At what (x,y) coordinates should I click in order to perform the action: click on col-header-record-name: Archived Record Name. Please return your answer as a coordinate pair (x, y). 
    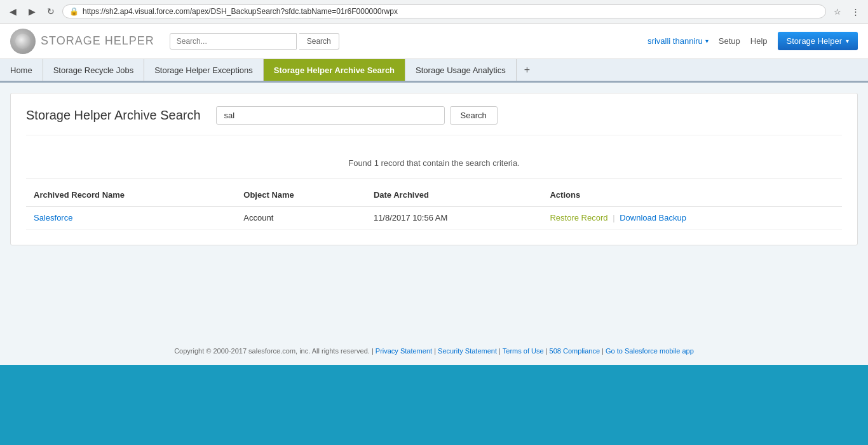
    Looking at the image, I should click on (131, 195).